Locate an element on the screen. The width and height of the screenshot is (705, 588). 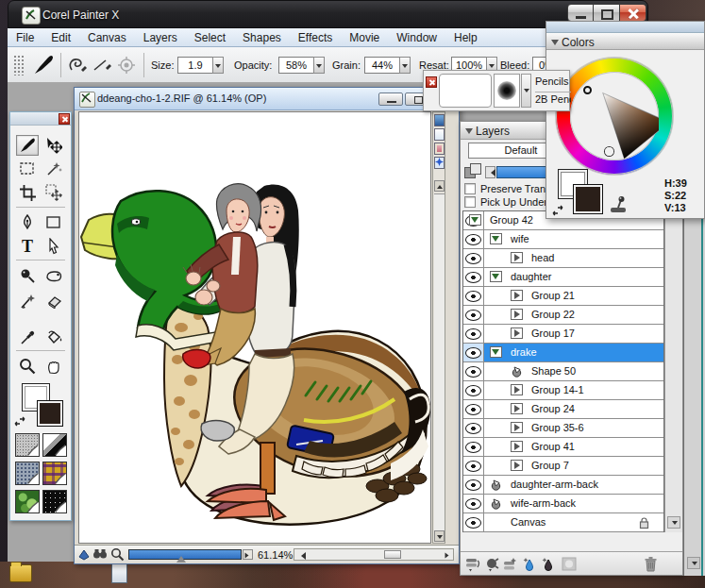
colors-panel-header: Colors is located at coordinates (625, 42).